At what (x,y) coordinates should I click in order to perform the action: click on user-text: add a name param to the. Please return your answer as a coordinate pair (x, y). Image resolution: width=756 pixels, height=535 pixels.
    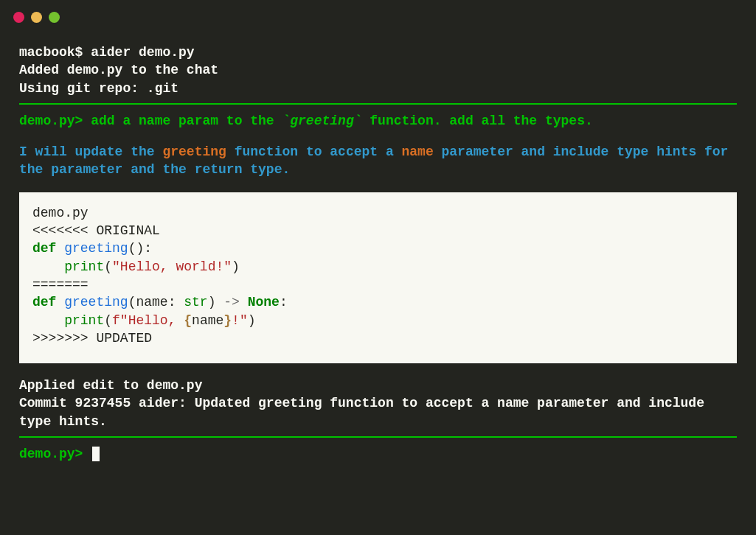
    Looking at the image, I should click on (186, 121).